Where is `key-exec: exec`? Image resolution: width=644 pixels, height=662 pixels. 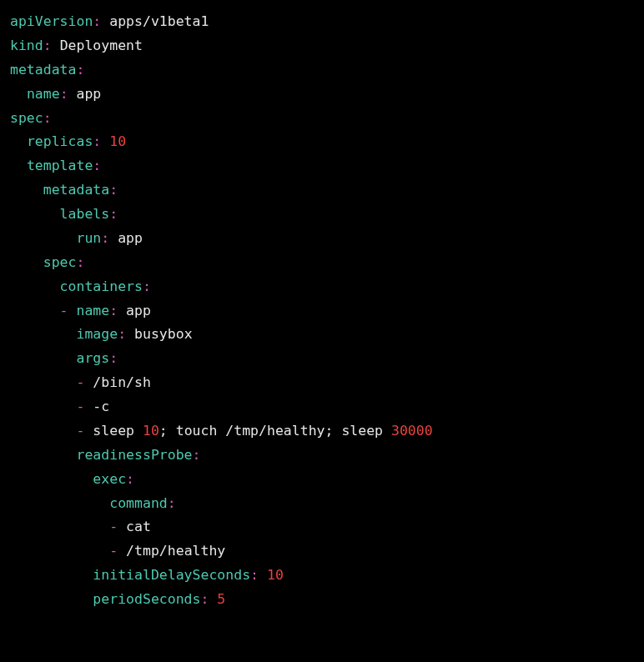
key-exec: exec is located at coordinates (109, 479).